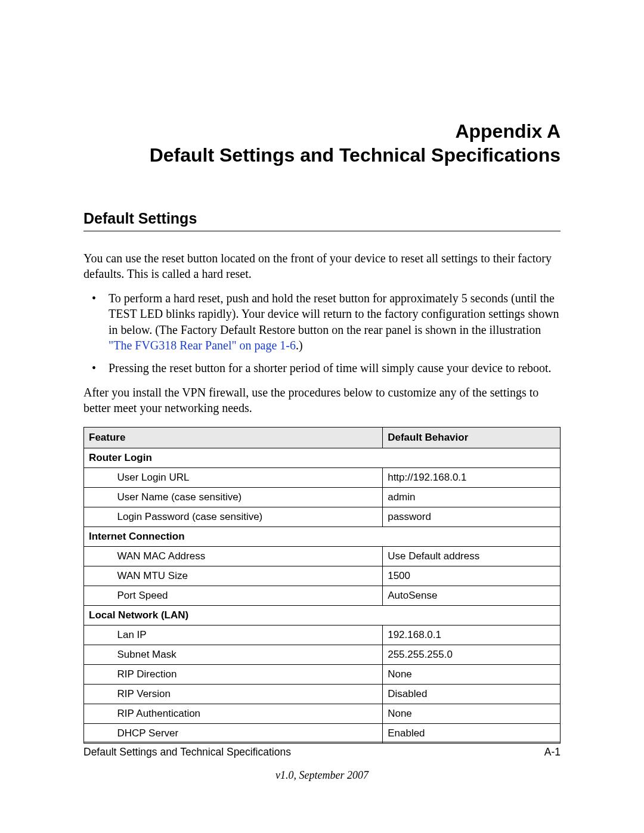  What do you see at coordinates (322, 595) in the screenshot?
I see `table-row: Port SpeedAutoSense` at bounding box center [322, 595].